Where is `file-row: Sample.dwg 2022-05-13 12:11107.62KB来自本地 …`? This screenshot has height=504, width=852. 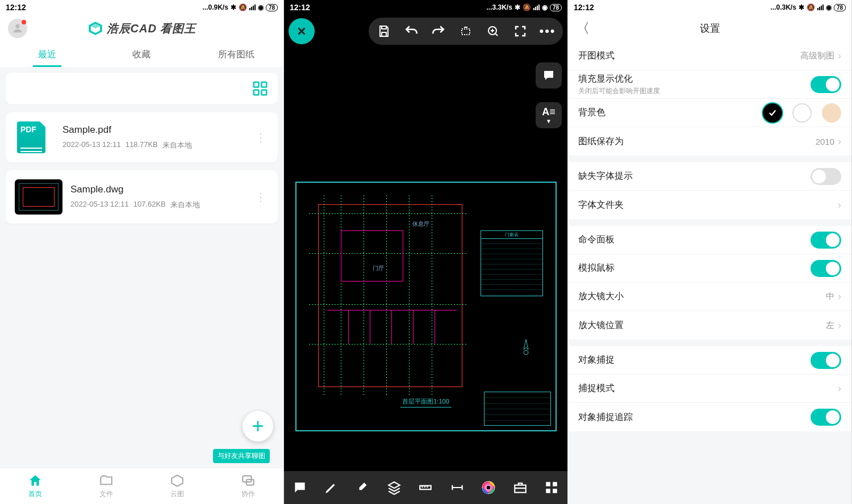 file-row: Sample.dwg 2022-05-13 12:11107.62KB来自本地 … is located at coordinates (142, 197).